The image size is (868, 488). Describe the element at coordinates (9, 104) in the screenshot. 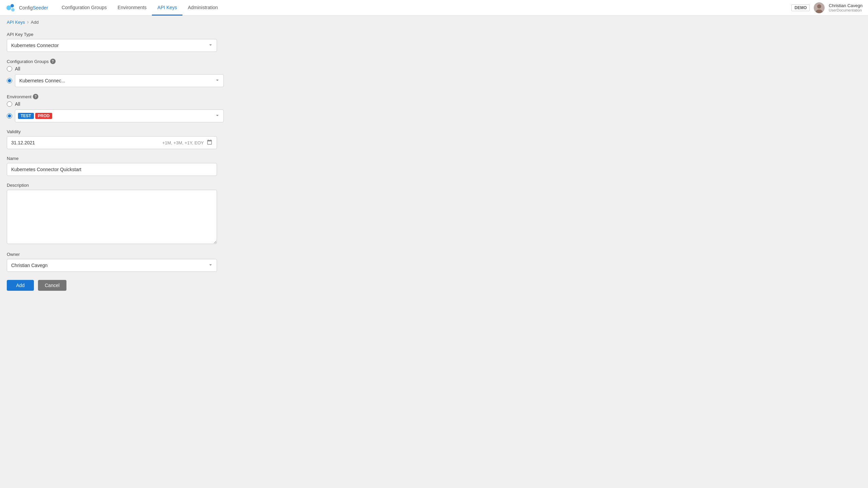

I see `environment-all-radio` at that location.